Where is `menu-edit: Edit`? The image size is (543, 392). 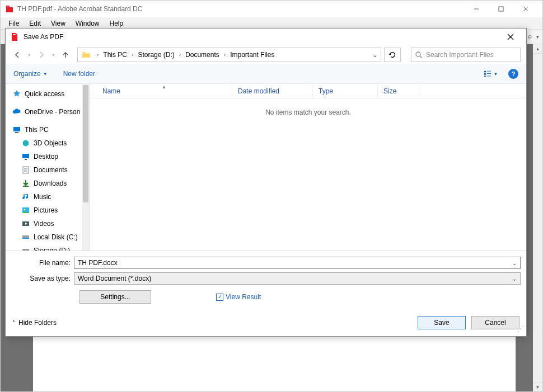
menu-edit: Edit is located at coordinates (35, 23).